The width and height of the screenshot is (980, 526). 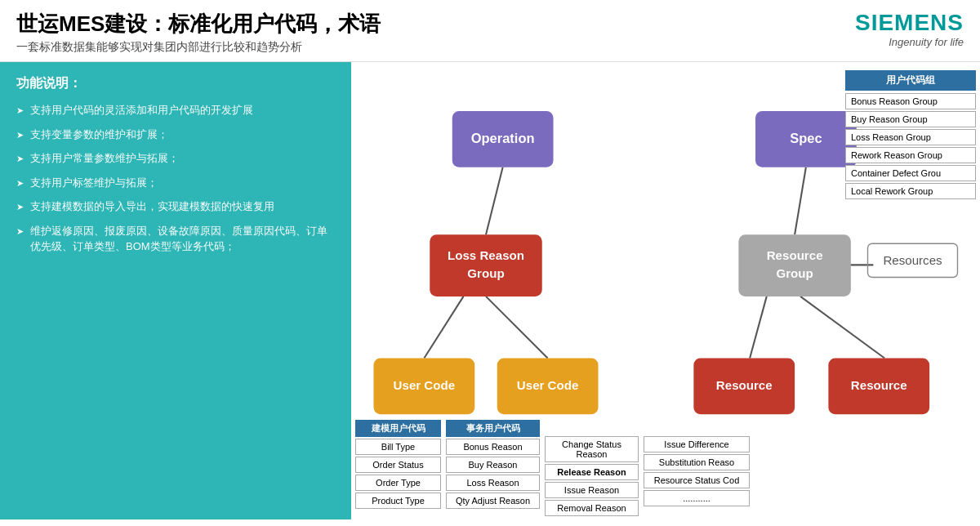 What do you see at coordinates (490, 31) in the screenshot?
I see `page-header: 世运MES建设：标准化用户代码，术语 一套标准数据集能够实现对集团内部进行比较和…` at bounding box center [490, 31].